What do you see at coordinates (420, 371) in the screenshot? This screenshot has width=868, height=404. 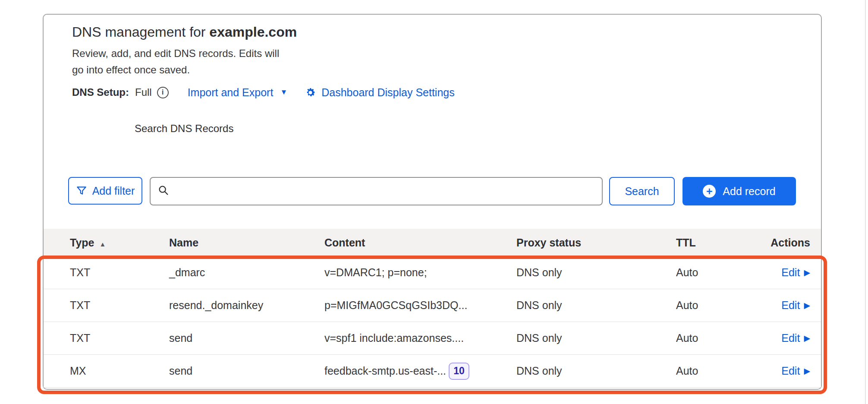 I see `cell-content: feedback-smtp.us-east-...10` at bounding box center [420, 371].